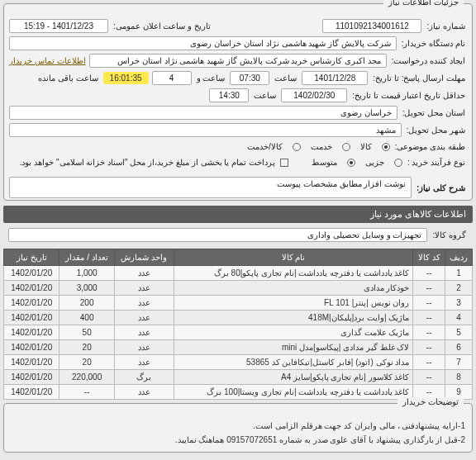 The width and height of the screenshot is (476, 460). What do you see at coordinates (431, 401) in the screenshot?
I see `notes-panel-title: توضیحات خریدار` at bounding box center [431, 401].